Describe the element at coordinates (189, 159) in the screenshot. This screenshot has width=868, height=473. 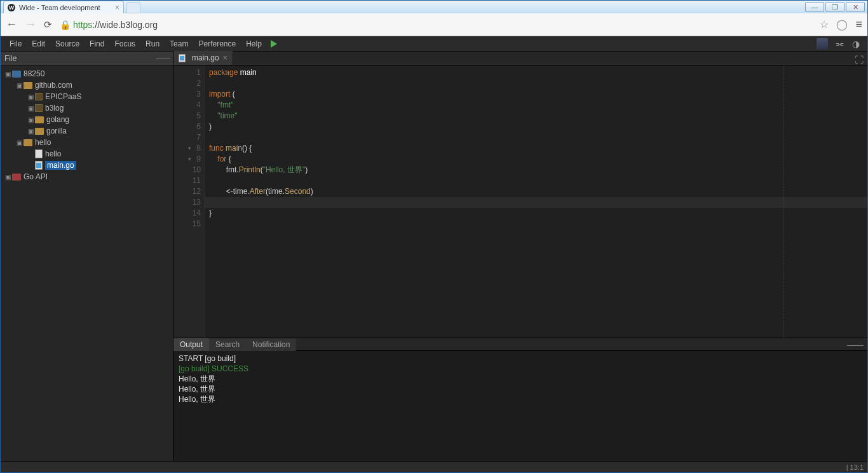
I see `gutter-line: ▾9` at that location.